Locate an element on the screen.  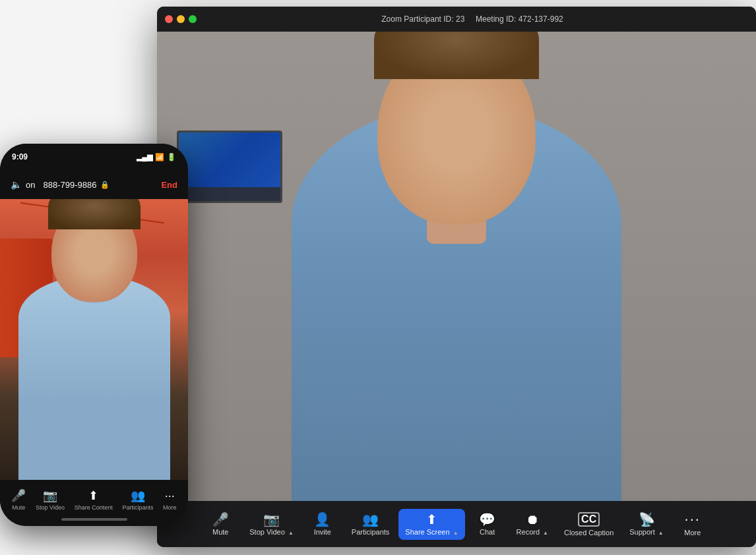
toolbar-sharescreen-button: ⬆ Share Screen ▲ is located at coordinates (431, 525).